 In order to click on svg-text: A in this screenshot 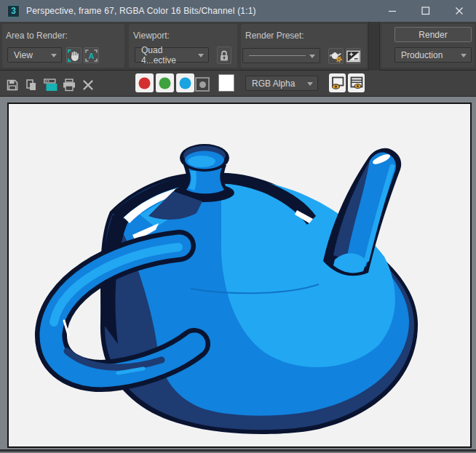, I will do `click(92, 55)`.